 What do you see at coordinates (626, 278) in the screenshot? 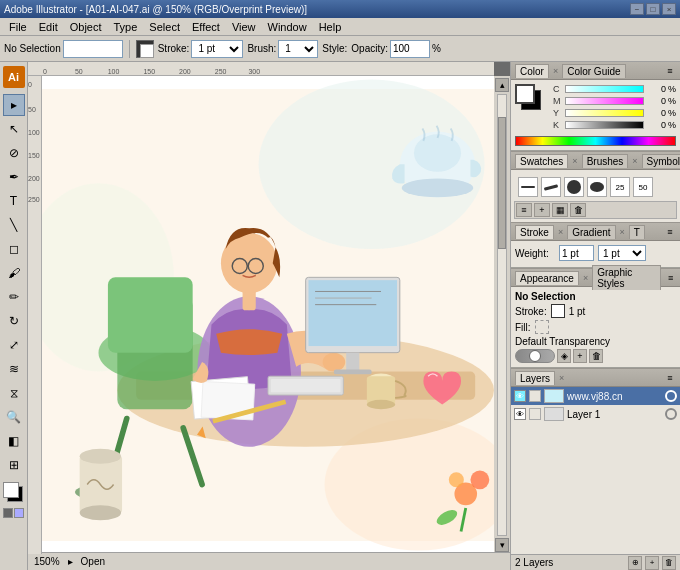
I see `graphic-styles-tab: Graphic Styles` at bounding box center [626, 278].